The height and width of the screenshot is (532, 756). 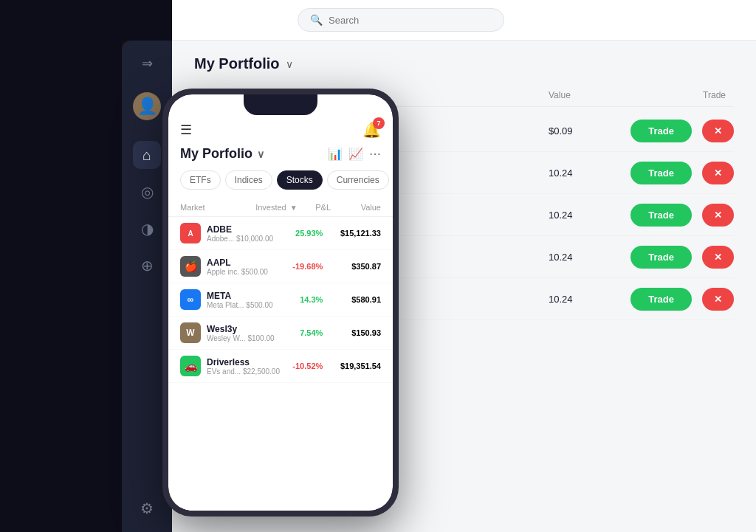 I want to click on wesl-value: 10.24, so click(x=585, y=257).